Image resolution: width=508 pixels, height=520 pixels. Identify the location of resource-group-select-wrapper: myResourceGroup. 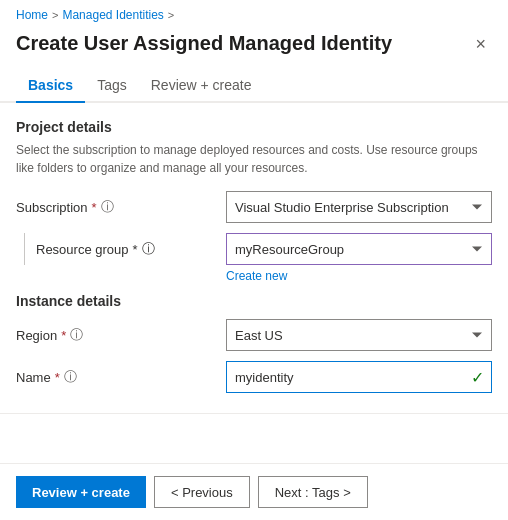
(359, 249).